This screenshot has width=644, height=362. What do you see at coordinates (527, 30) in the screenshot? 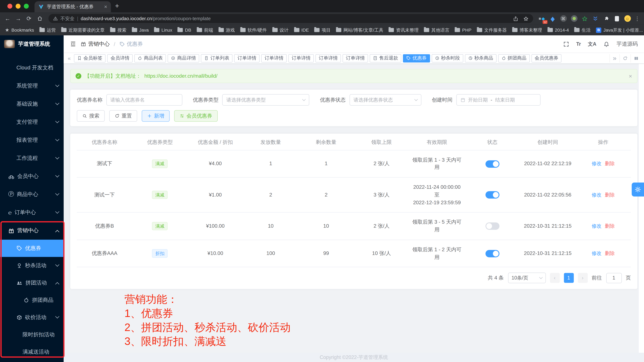
I see `bookmark-folder: 博客未整理` at bounding box center [527, 30].